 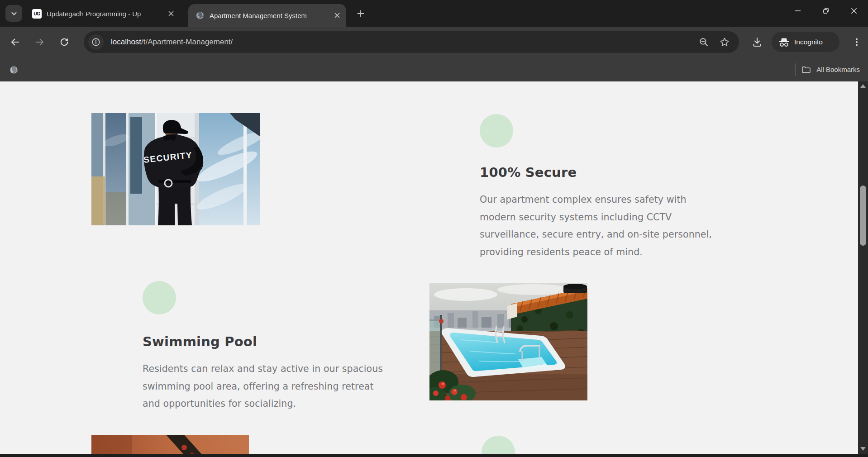 What do you see at coordinates (14, 14) in the screenshot?
I see `tab-search-button` at bounding box center [14, 14].